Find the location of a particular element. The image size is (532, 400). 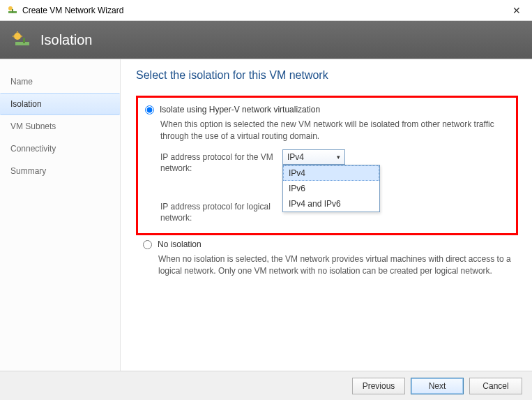

option-no-isolation-section: No isolation When no isolation is select… is located at coordinates (327, 258).